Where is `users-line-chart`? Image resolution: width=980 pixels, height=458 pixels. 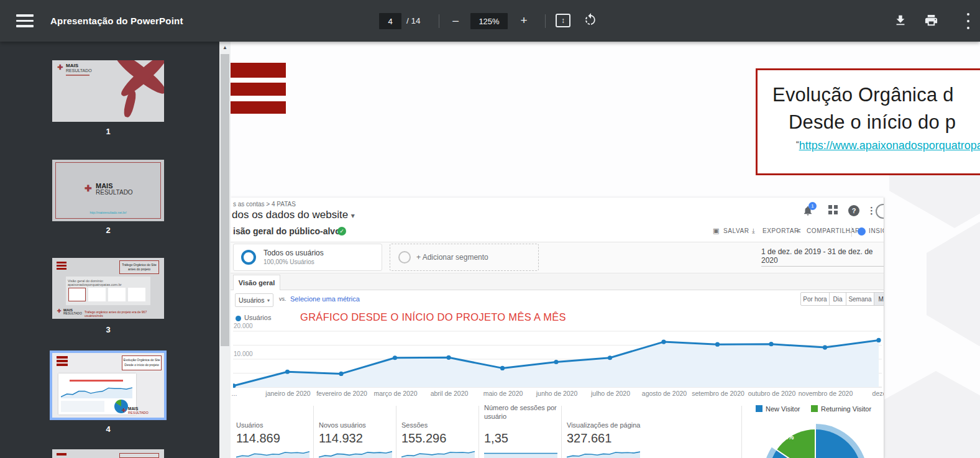 users-line-chart is located at coordinates (557, 357).